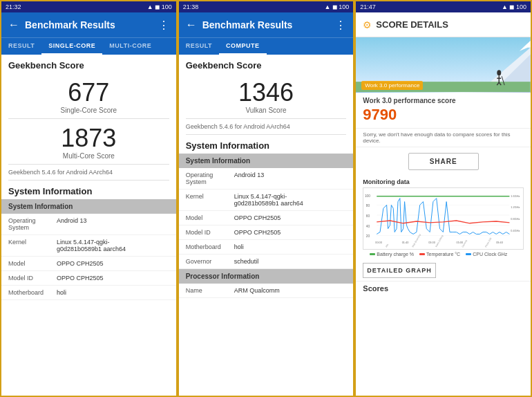 The height and width of the screenshot is (397, 532). I want to click on score-block-single: 677 Single-Core Score, so click(88, 95).